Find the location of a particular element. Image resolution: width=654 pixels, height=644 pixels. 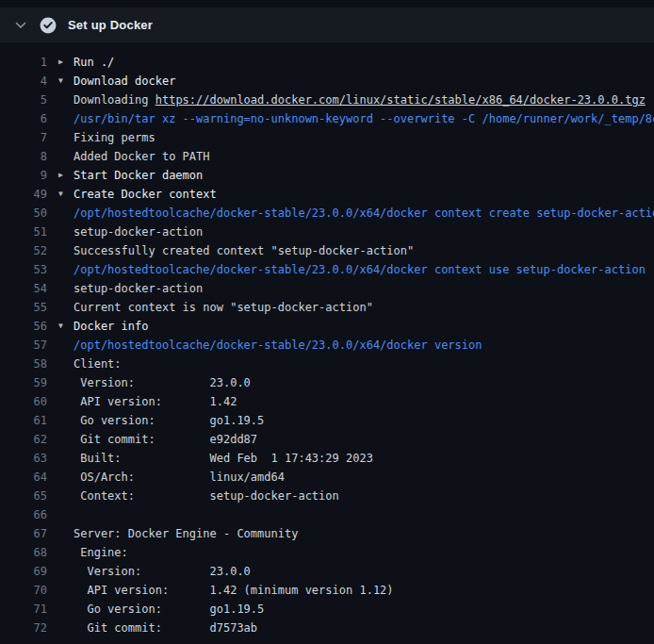

line-number: 59 is located at coordinates (24, 383).